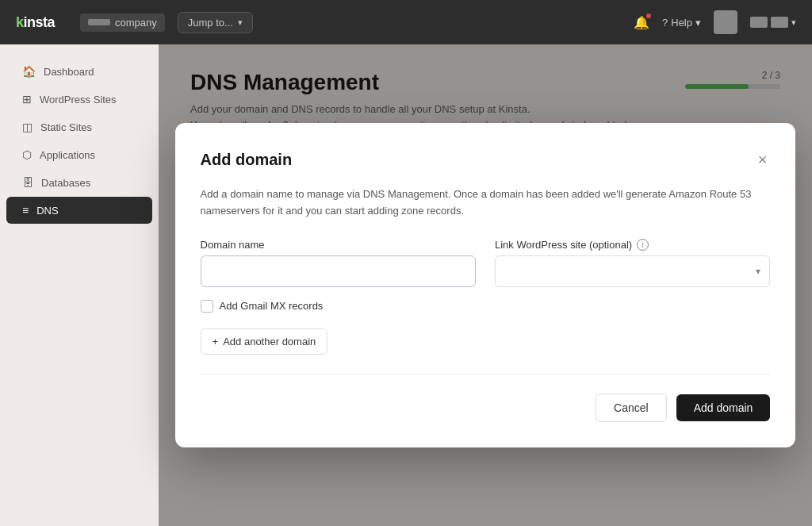  Describe the element at coordinates (338, 244) in the screenshot. I see `domain-name-label: Domain name` at that location.